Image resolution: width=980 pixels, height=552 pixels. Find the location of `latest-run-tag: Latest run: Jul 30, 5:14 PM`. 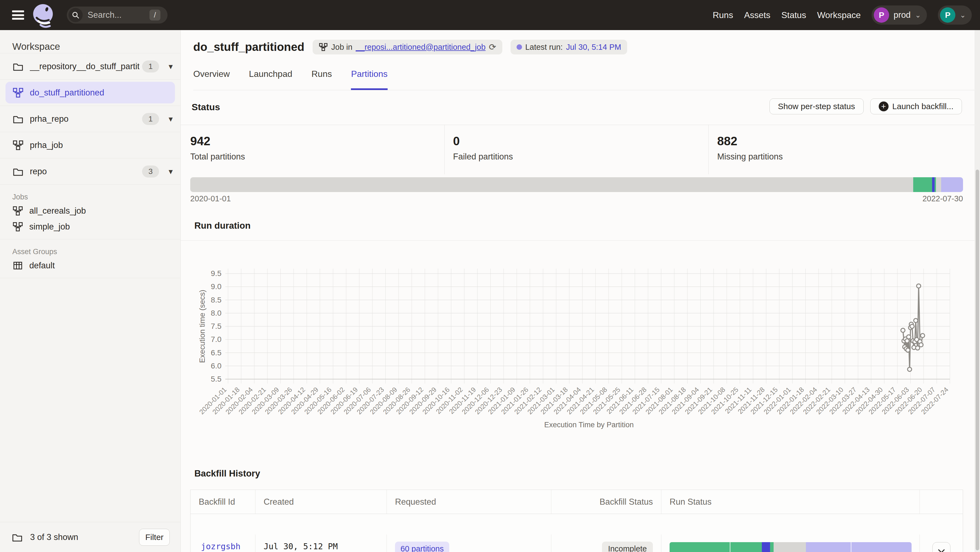

latest-run-tag: Latest run: Jul 30, 5:14 PM is located at coordinates (569, 47).